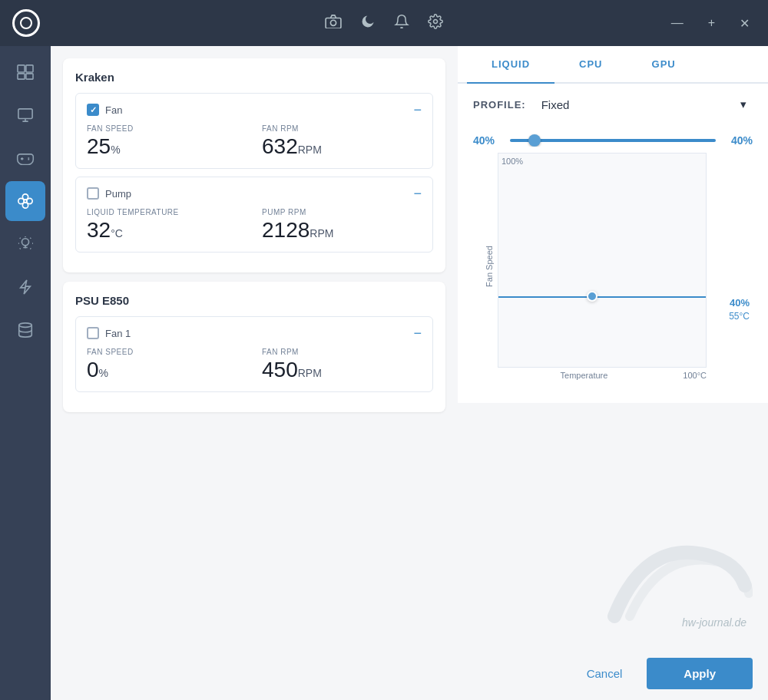  What do you see at coordinates (167, 147) in the screenshot?
I see `kraken-fan-speed-value: 25%` at bounding box center [167, 147].